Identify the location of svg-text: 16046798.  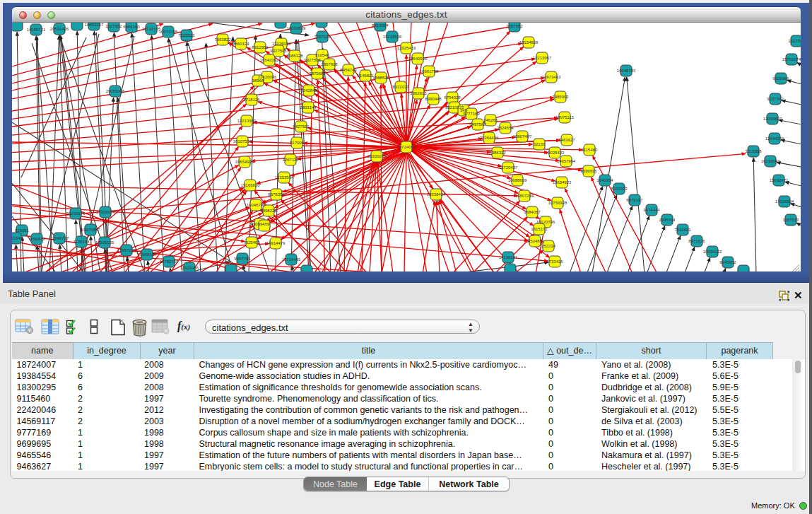
(256, 205).